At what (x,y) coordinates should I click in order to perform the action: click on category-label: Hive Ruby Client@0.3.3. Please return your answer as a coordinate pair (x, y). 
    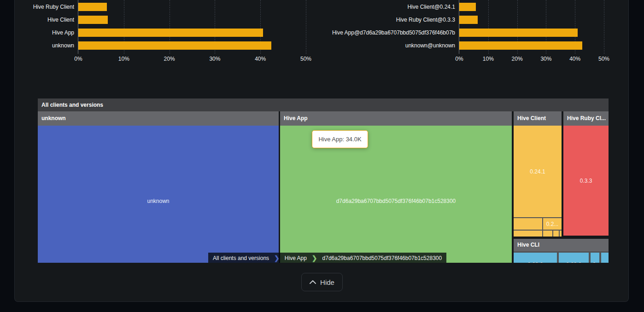
    Looking at the image, I should click on (389, 20).